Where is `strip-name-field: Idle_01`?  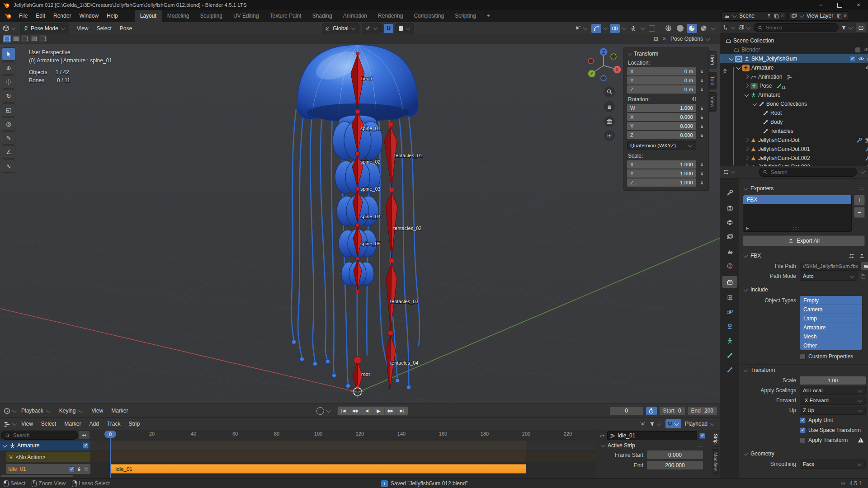 strip-name-field: Idle_01 is located at coordinates (652, 436).